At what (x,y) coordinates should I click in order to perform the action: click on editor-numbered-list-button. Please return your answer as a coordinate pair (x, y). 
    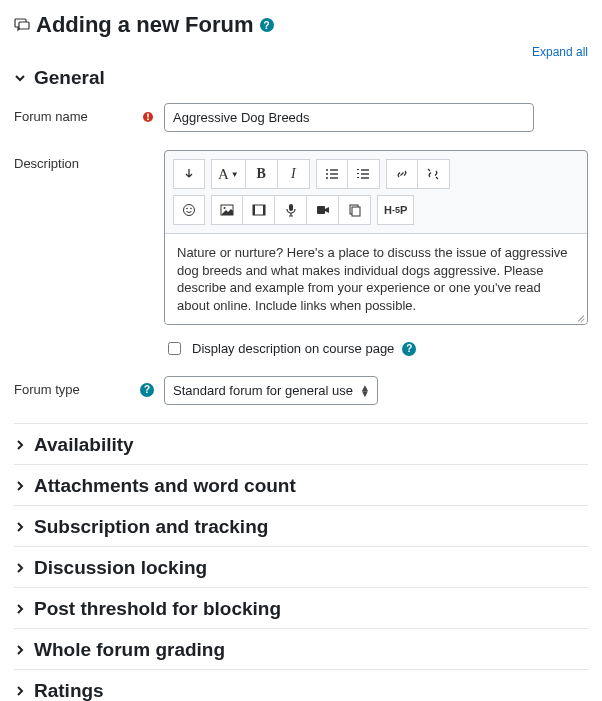
    Looking at the image, I should click on (364, 174).